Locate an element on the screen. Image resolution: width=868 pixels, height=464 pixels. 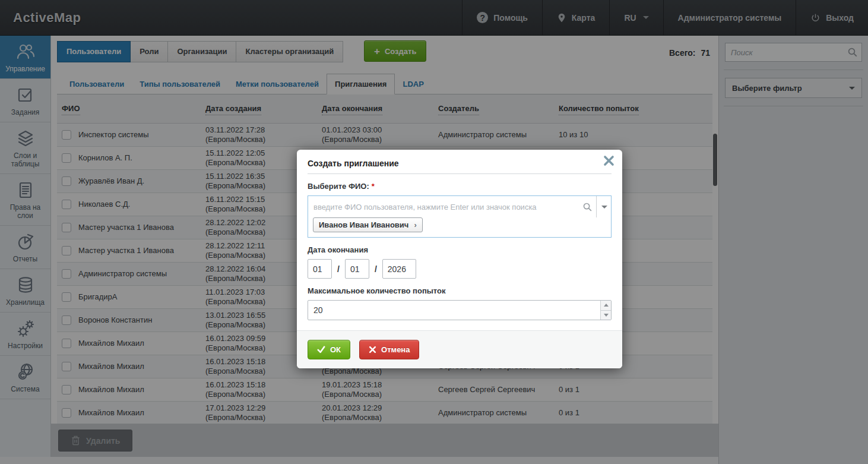
selected-user-row: Иванов Иван Иванович is located at coordinates (460, 227).